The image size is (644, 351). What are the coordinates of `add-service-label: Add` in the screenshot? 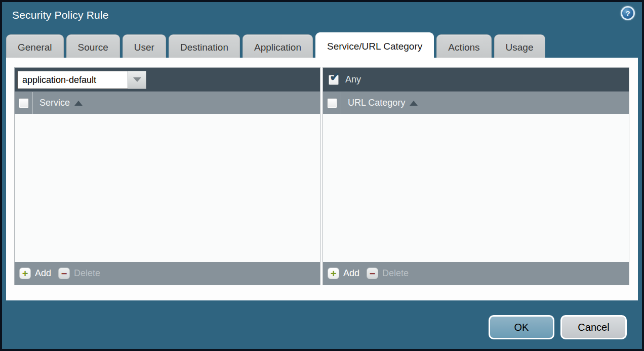 It's located at (43, 273).